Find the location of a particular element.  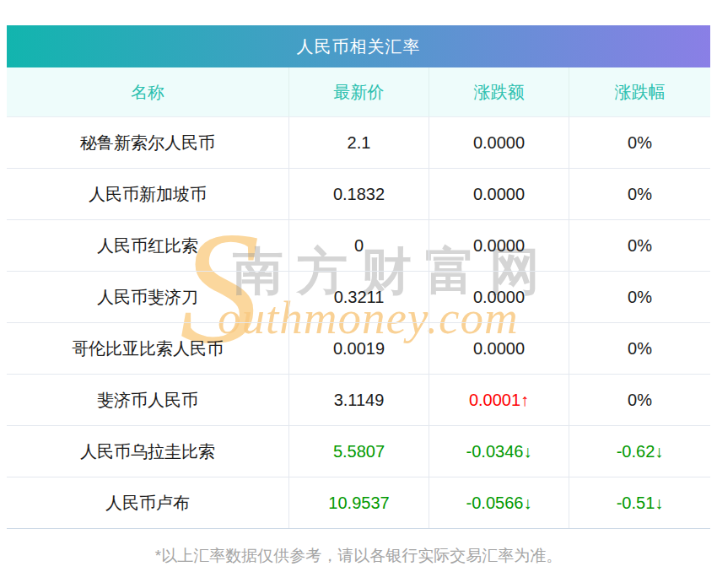

table-row: 人民币斐济刀 0.3211 0.0000 0% is located at coordinates (358, 297).